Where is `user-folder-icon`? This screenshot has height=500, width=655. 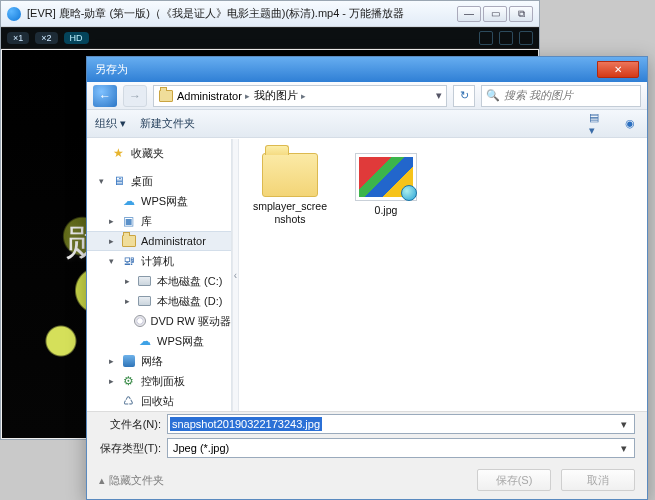
user-folder-icon is located at coordinates (128, 241).